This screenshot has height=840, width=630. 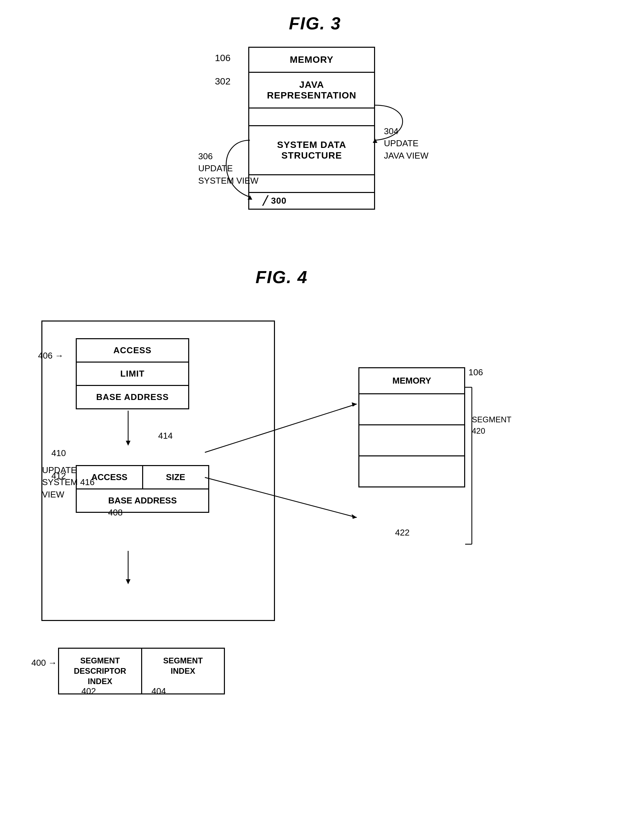 I want to click on label-update-system-view: UPDATESYSTEM 416VIEW, so click(x=68, y=482).